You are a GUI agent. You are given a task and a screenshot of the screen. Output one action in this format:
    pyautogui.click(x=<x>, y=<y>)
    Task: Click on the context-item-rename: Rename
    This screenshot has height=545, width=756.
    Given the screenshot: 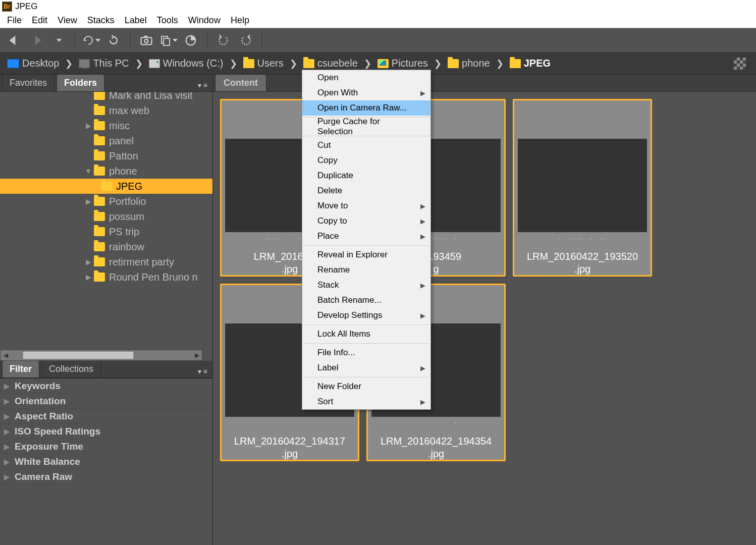 What is the action you would take?
    pyautogui.click(x=366, y=270)
    